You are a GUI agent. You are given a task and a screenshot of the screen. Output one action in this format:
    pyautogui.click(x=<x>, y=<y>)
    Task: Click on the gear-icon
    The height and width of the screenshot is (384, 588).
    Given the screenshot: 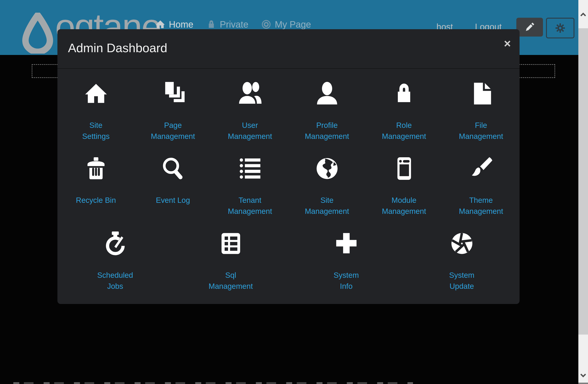 What is the action you would take?
    pyautogui.click(x=560, y=28)
    